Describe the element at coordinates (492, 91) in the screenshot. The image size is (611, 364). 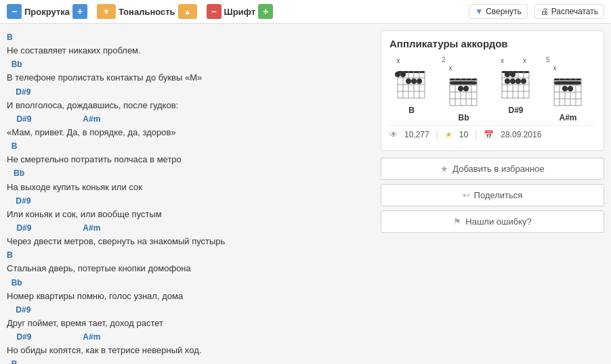
I see `chords-box: Аппликатуры аккордов xB2xBbxxD#95xA#m 👁 …` at that location.